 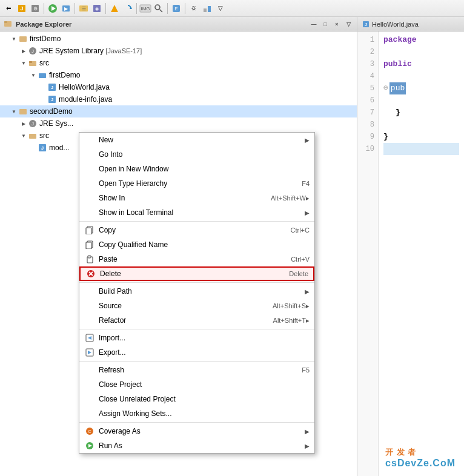 I want to click on tree-item-helloworld: J HelloWorld.java, so click(x=178, y=87).